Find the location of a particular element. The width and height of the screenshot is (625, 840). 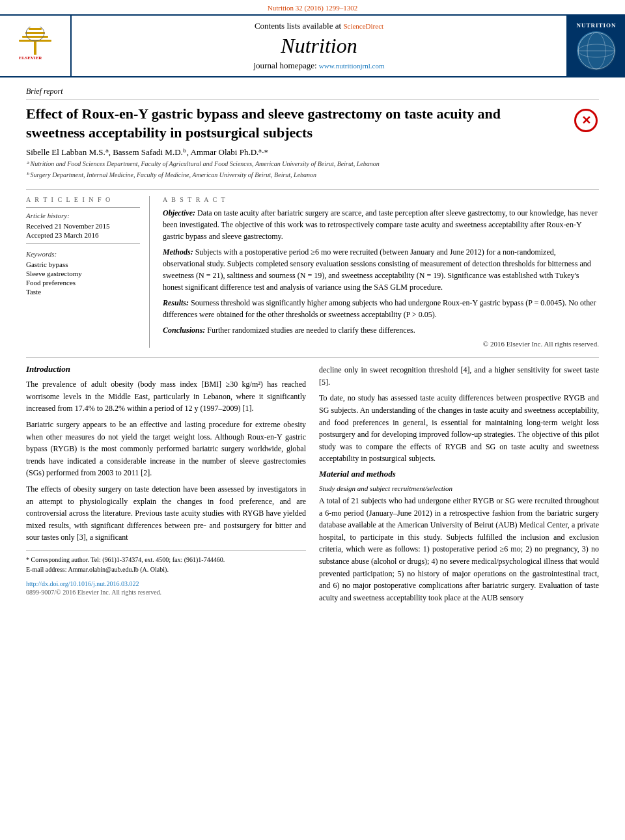

results-text: Sourness threshold was significantly hig… is located at coordinates (380, 309).